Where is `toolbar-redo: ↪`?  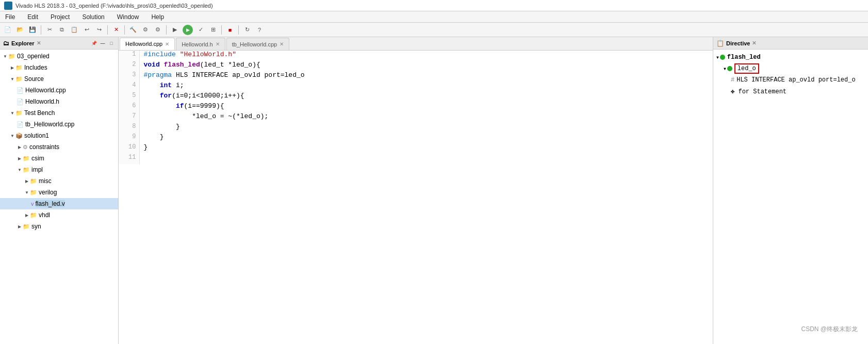 toolbar-redo: ↪ is located at coordinates (99, 30).